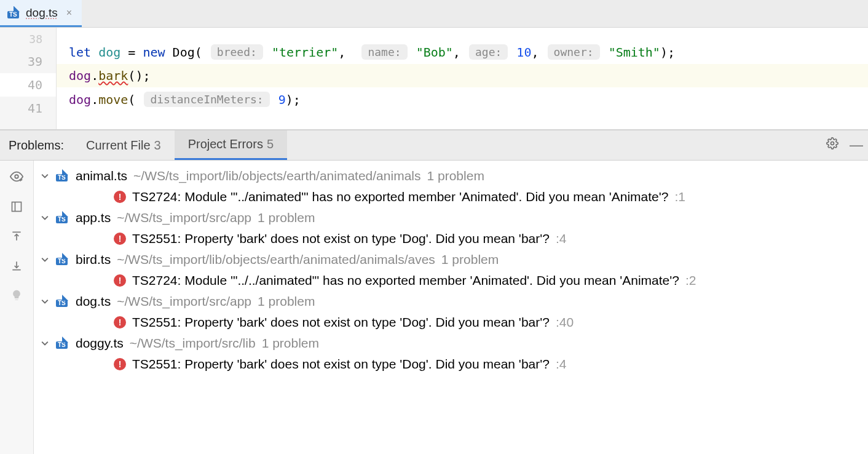  What do you see at coordinates (118, 145) in the screenshot?
I see `tab-label: Current File` at bounding box center [118, 145].